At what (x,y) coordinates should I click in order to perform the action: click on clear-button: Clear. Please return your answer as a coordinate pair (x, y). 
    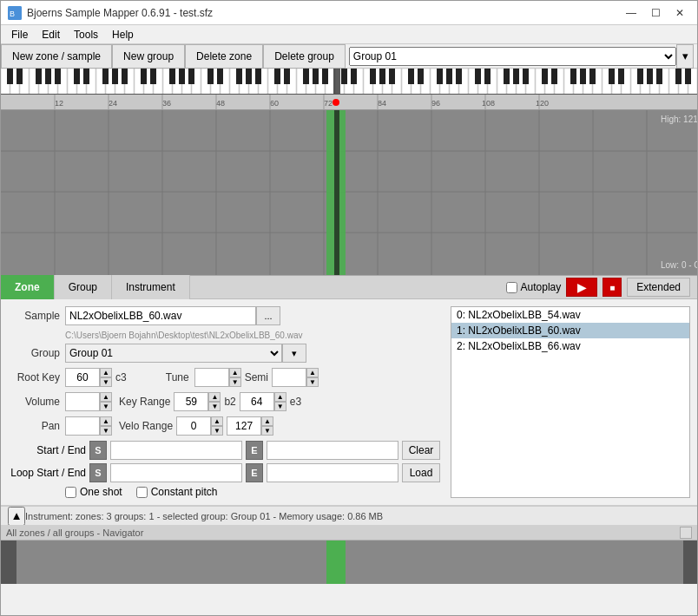
    Looking at the image, I should click on (421, 450).